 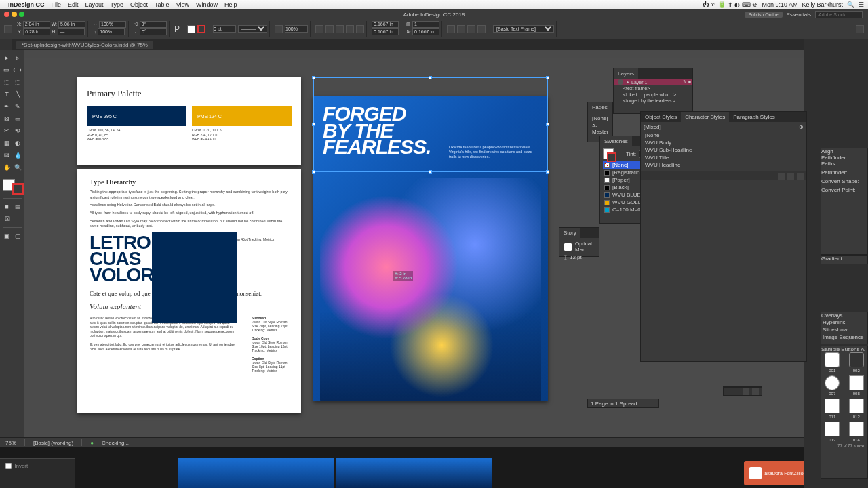 I want to click on swatches-tab: Swatches, so click(x=616, y=141).